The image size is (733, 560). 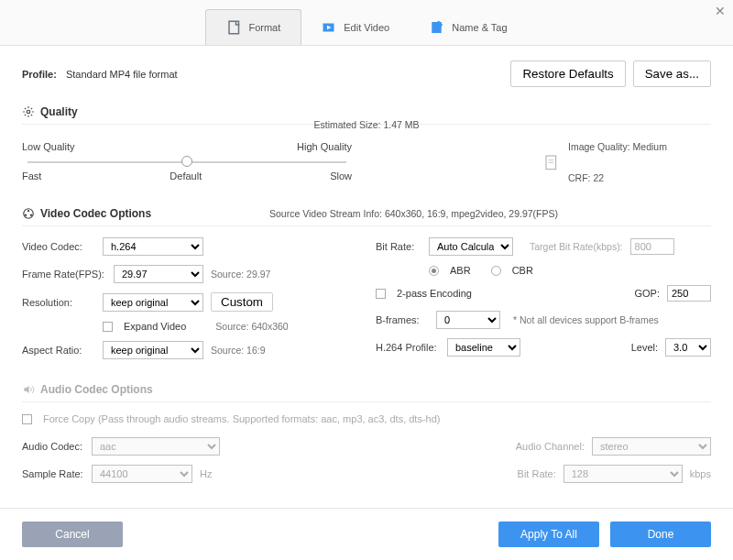 I want to click on resolution-label: Resolution:, so click(x=59, y=302).